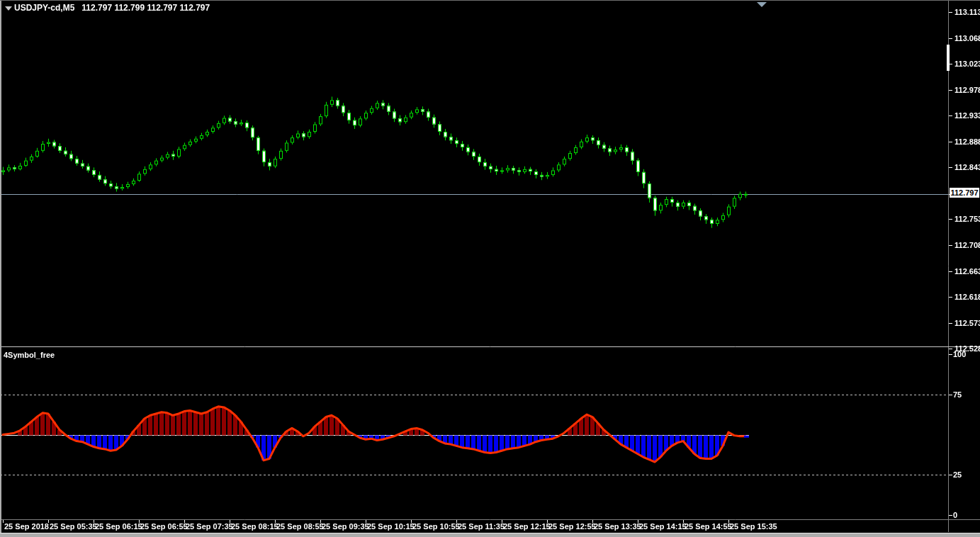 The width and height of the screenshot is (980, 537). I want to click on time-axis-label: 25 Sep 09:35, so click(346, 526).